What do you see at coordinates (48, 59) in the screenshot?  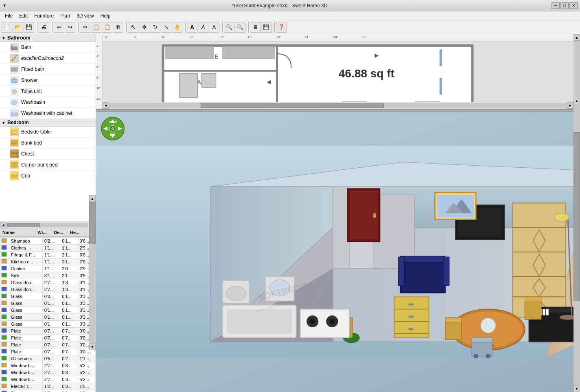 I see `tree-item-escalier: escalierColimacon2` at bounding box center [48, 59].